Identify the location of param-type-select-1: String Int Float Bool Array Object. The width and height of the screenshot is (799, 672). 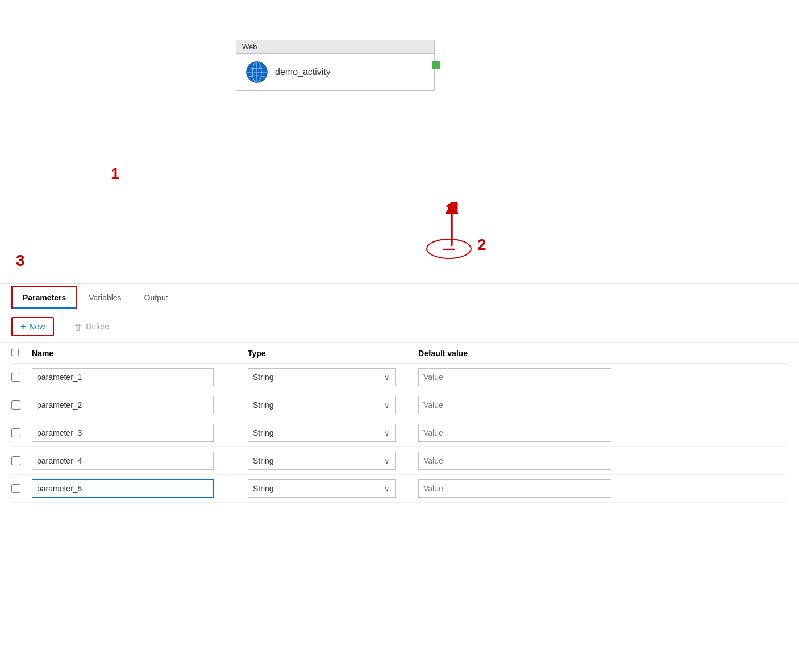
(322, 377).